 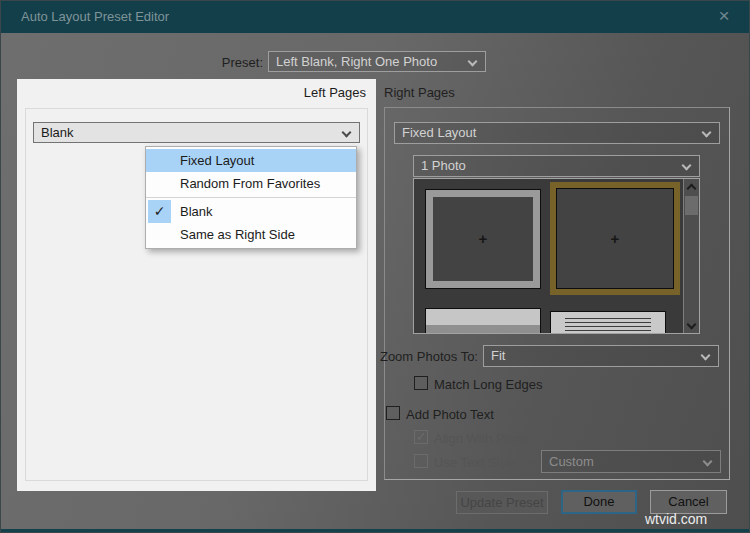 What do you see at coordinates (502, 502) in the screenshot?
I see `update-preset-button: Update Preset` at bounding box center [502, 502].